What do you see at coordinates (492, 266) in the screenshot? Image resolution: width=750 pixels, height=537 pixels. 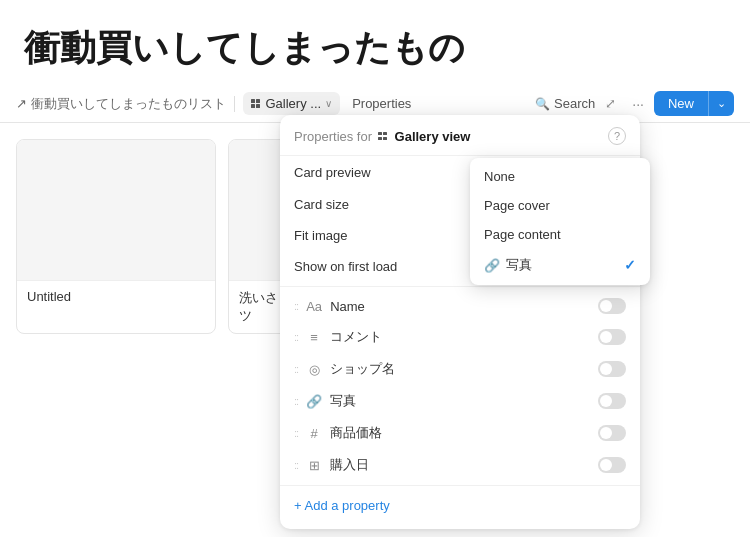 I see `dropdown-item-icon: 🔗` at bounding box center [492, 266].